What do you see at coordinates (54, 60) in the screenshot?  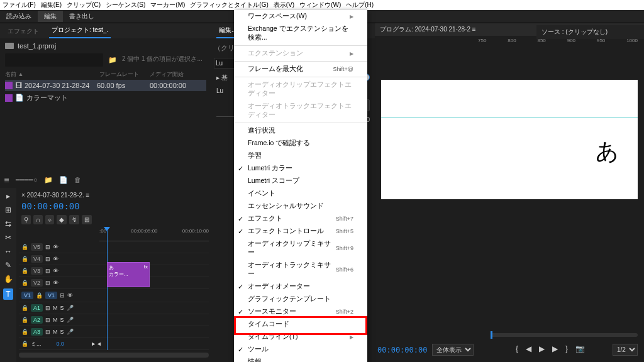 I see `search-input` at bounding box center [54, 60].